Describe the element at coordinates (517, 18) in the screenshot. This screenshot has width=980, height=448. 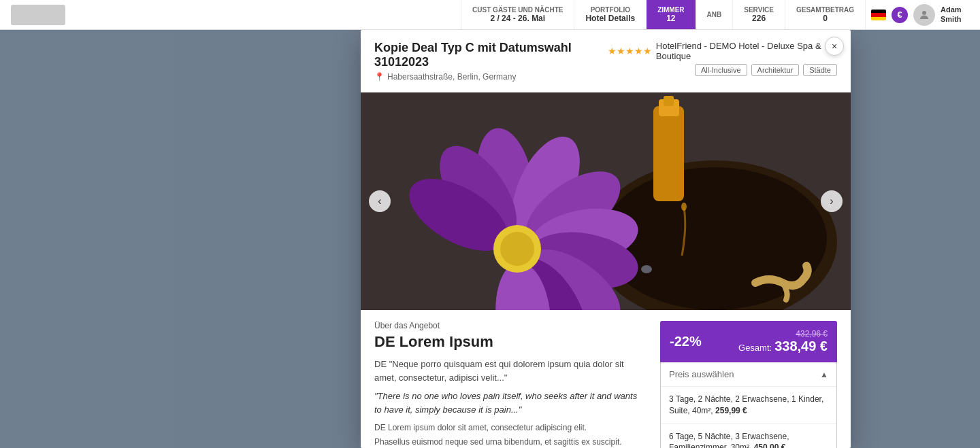
I see `nav-section-value-cust-nights: 2 / 24 - 26. Mai` at that location.